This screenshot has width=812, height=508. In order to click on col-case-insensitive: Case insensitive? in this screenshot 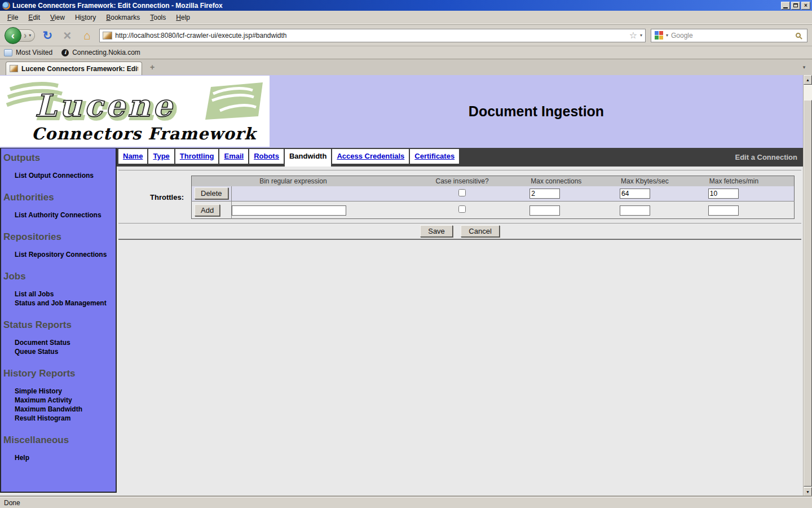, I will do `click(462, 181)`.